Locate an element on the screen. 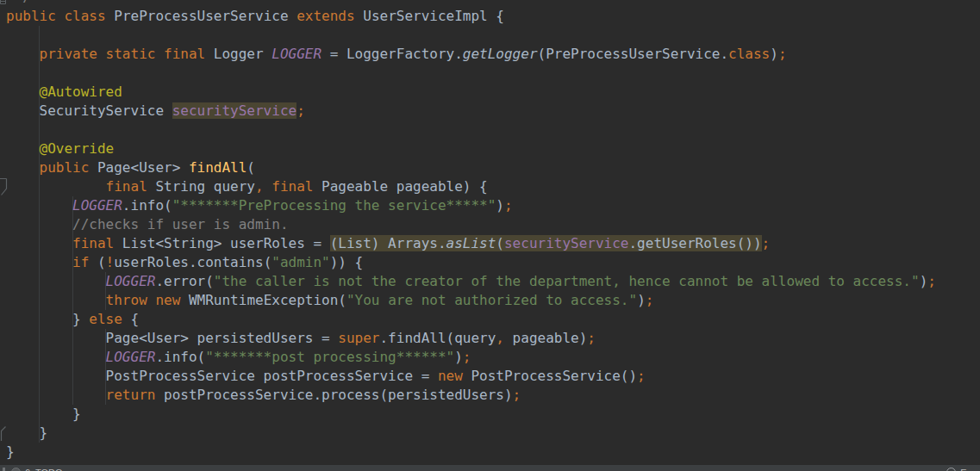 Image resolution: width=980 pixels, height=471 pixels. code-line: @Override is located at coordinates (490, 149).